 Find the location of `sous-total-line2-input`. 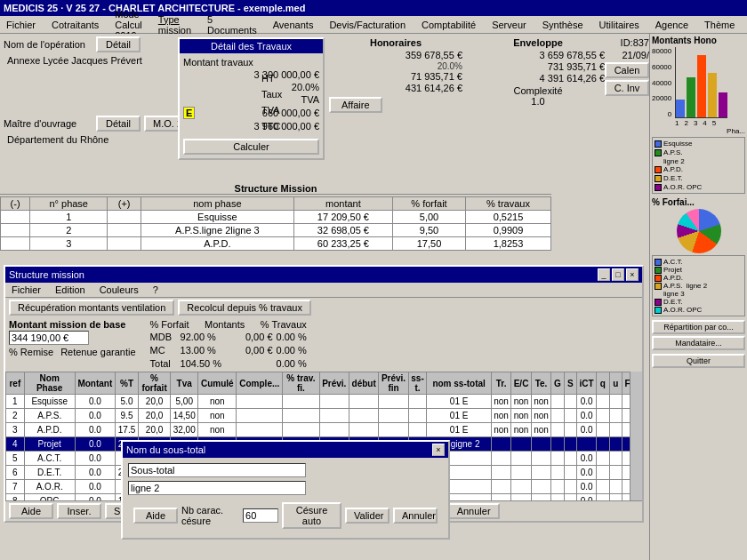

sous-total-line2-input is located at coordinates (217, 488).